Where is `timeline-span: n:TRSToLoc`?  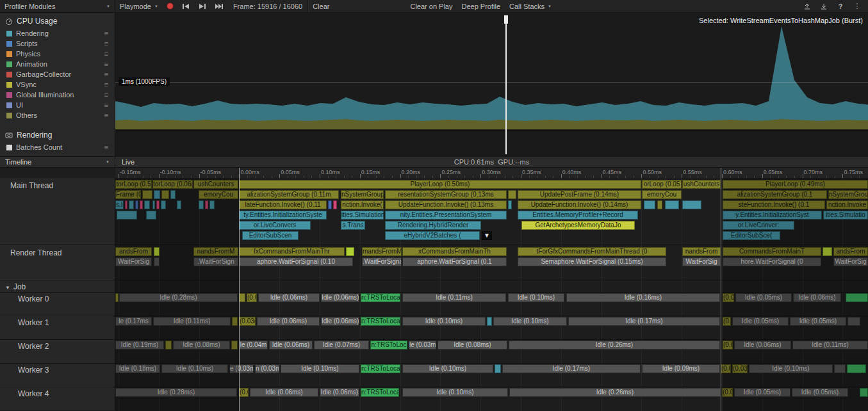 timeline-span: n:TRSToLoc is located at coordinates (389, 345).